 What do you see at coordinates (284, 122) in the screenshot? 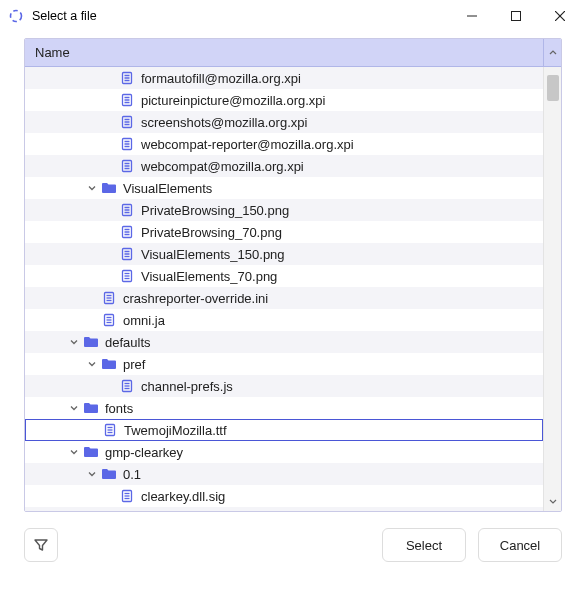
I see `tree-file-row: screenshots@mozilla.org.xpi` at bounding box center [284, 122].